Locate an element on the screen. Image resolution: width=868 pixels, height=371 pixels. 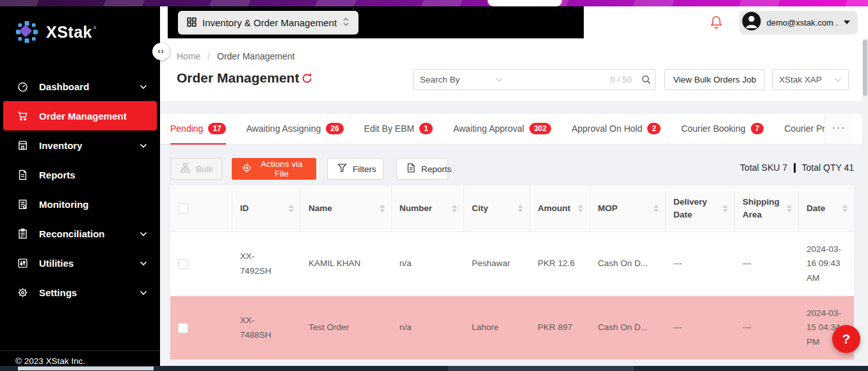
xstak-logo: XStak ° is located at coordinates (80, 29).